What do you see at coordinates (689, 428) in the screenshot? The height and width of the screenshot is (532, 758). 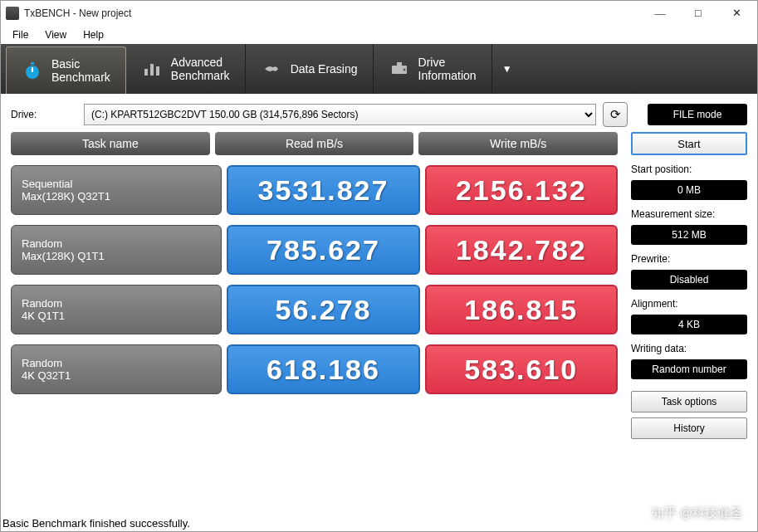 I see `history-button: History` at bounding box center [689, 428].